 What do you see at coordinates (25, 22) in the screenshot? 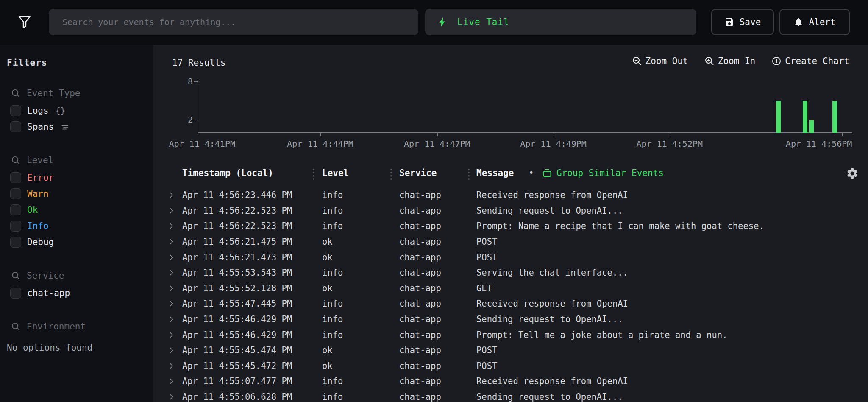
I see `filter-funnel-icon` at bounding box center [25, 22].